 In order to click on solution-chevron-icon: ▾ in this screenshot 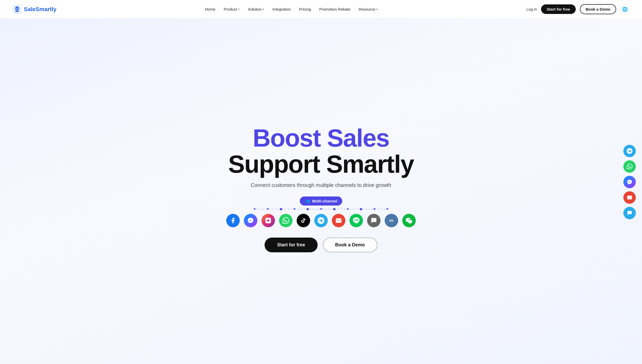, I will do `click(264, 9)`.